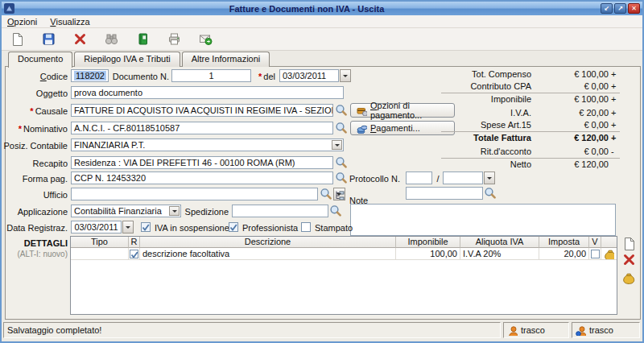 Image resolution: width=644 pixels, height=343 pixels. What do you see at coordinates (345, 76) in the screenshot?
I see `del-date-dropdown` at bounding box center [345, 76].